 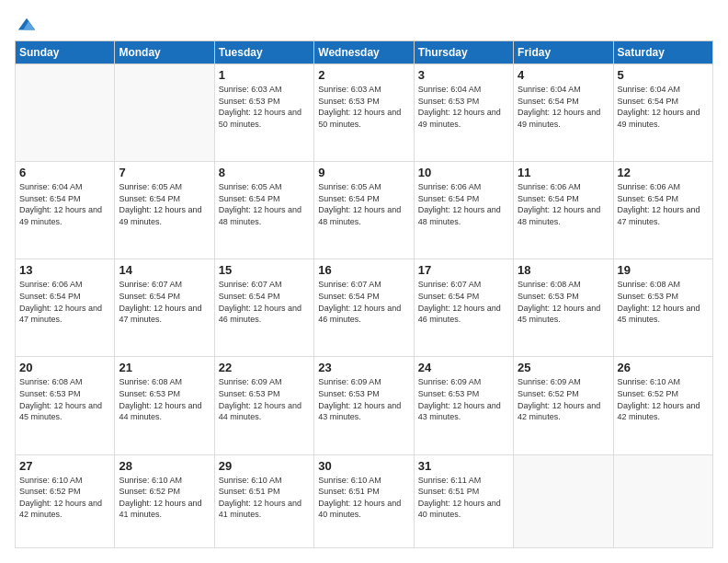 I want to click on weekday-header-sunday: Sunday, so click(x=65, y=53).